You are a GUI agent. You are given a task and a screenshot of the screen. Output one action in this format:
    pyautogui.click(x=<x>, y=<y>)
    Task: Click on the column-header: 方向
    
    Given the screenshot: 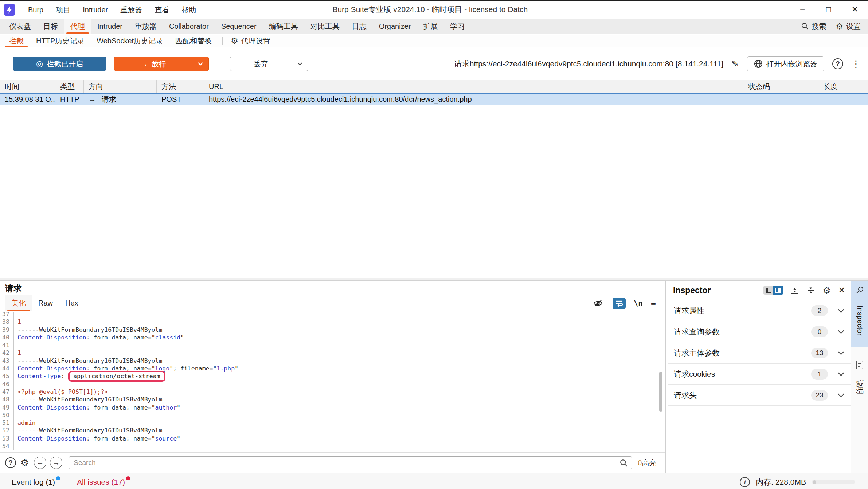 What is the action you would take?
    pyautogui.click(x=120, y=87)
    